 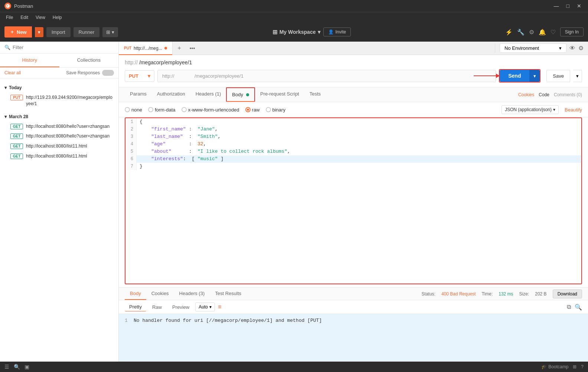 What do you see at coordinates (59, 117) in the screenshot?
I see `march28-group-title: ▾ March 28` at bounding box center [59, 117].